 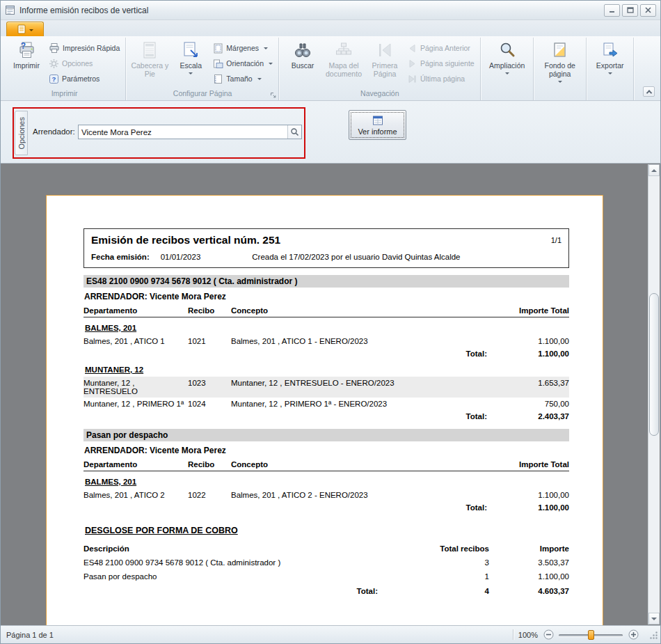 What do you see at coordinates (361, 464) in the screenshot?
I see `col-concepto: Concepto` at bounding box center [361, 464].